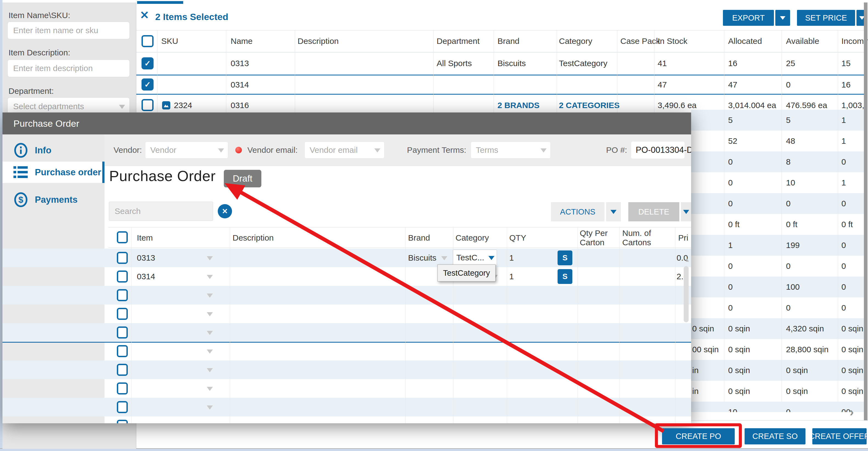 The image size is (868, 451). I want to click on vendor-email-select: Vendor email, so click(344, 150).